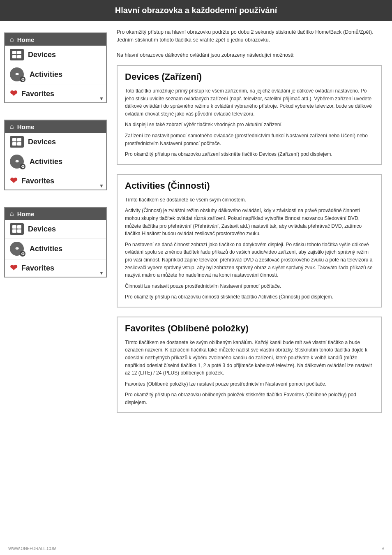  I want to click on favorites-section-body: Tímto tlačítkem se dostanete ke svým obl…, so click(249, 372).